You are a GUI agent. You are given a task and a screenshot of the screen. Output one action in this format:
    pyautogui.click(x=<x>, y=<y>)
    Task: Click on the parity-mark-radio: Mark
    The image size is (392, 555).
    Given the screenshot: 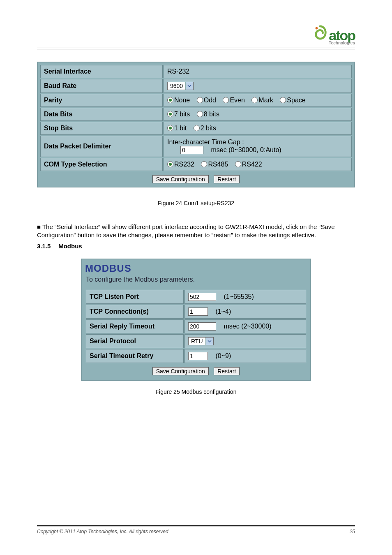 What is the action you would take?
    pyautogui.click(x=262, y=100)
    